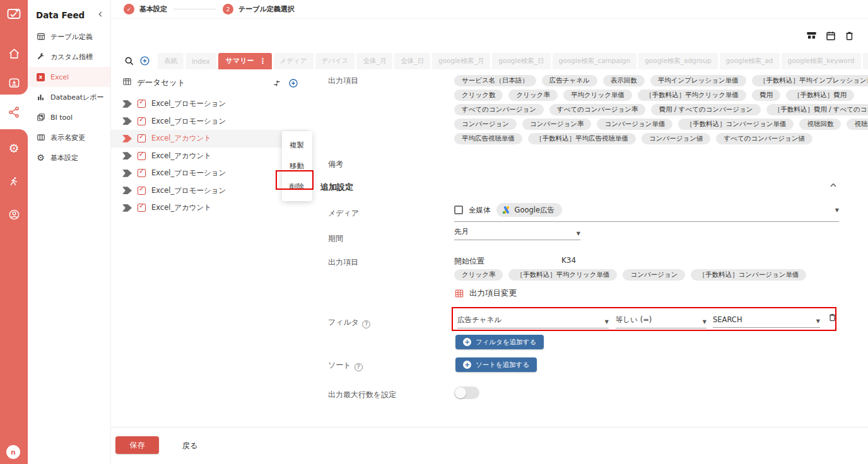 Image resolution: width=868 pixels, height=464 pixels. I want to click on filter-field-select: 広告チャネル ▼, so click(533, 322).